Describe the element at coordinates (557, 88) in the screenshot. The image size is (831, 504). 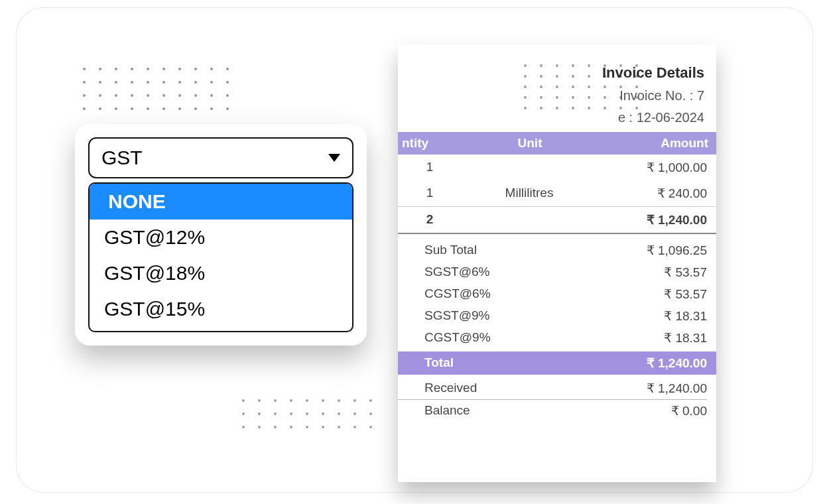
I see `invoice-header: Invoice Details Invoice No. : 7 e : 12-0…` at that location.